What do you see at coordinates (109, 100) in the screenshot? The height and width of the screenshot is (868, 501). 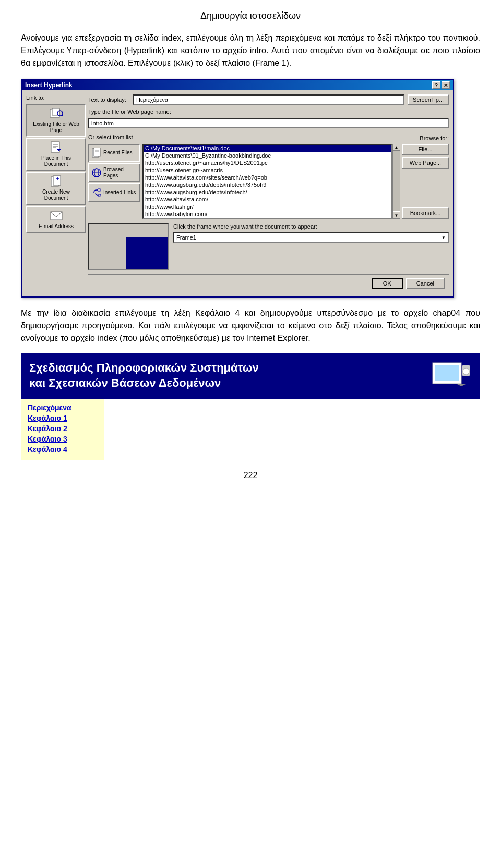 I see `text-display-label: Text to display:` at bounding box center [109, 100].